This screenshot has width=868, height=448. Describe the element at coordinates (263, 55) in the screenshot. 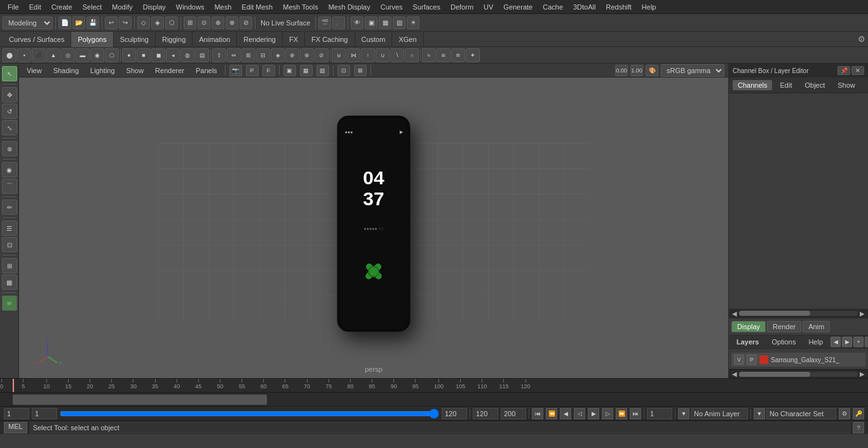

I see `merge-btn: ⊟` at that location.